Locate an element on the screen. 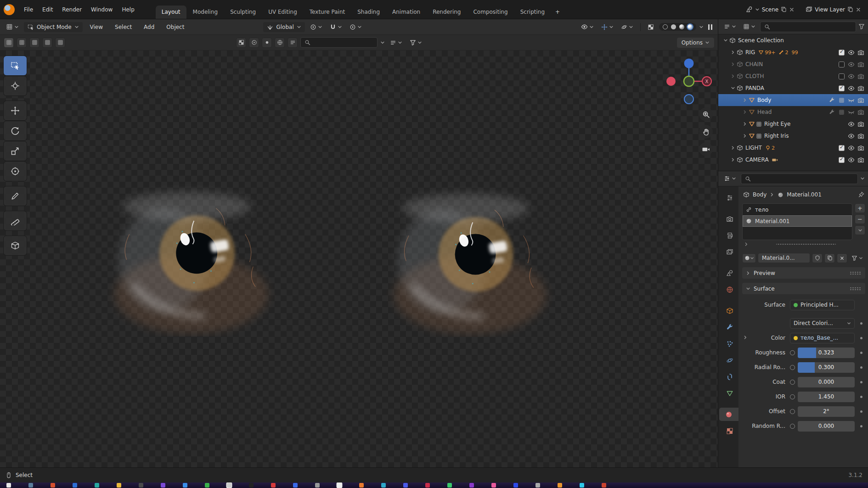 This screenshot has height=488, width=868. slot-list-resize is located at coordinates (804, 244).